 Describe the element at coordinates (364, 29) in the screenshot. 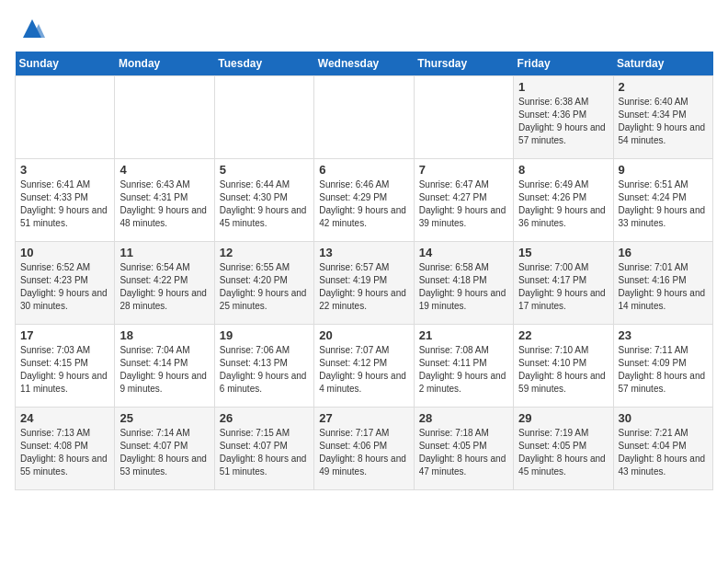

I see `page-header` at that location.